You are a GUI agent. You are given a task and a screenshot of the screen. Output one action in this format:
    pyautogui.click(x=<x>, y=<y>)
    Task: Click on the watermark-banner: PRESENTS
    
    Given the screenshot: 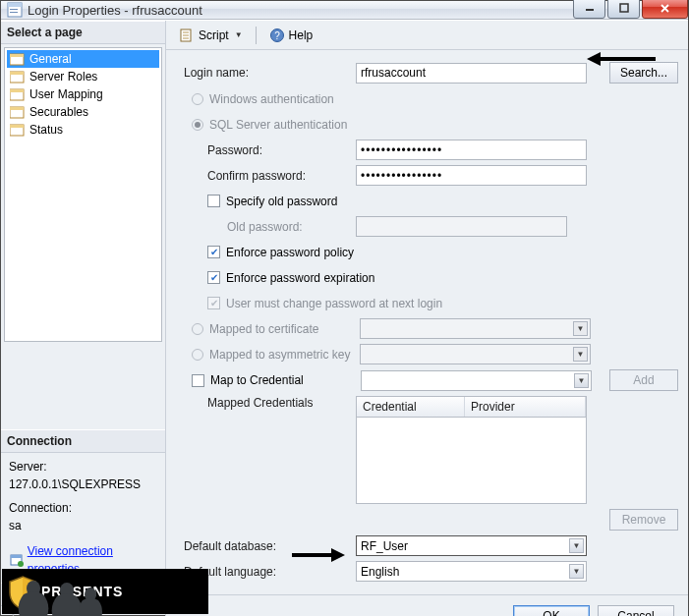 What is the action you would take?
    pyautogui.click(x=105, y=591)
    